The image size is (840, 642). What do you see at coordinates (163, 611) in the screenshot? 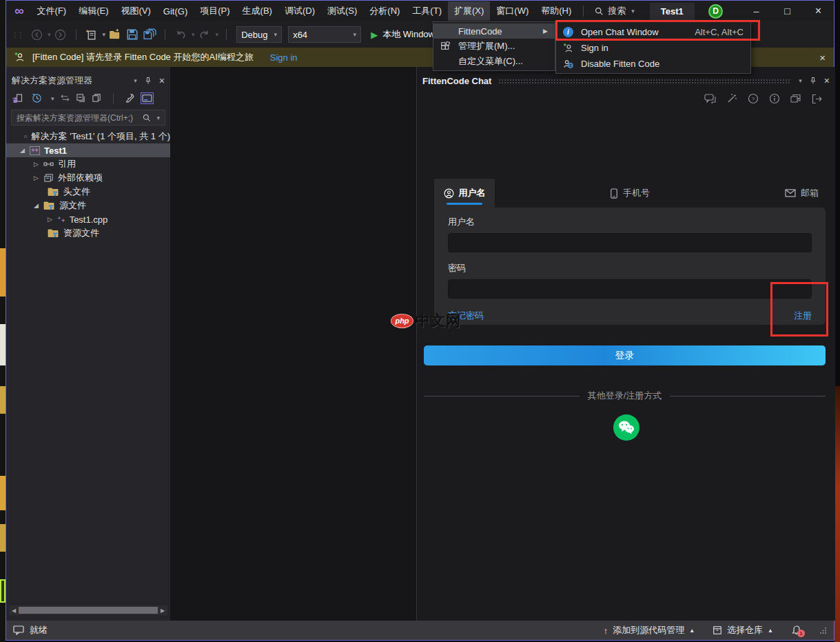
I see `scroll-right-icon: ▶` at bounding box center [163, 611].